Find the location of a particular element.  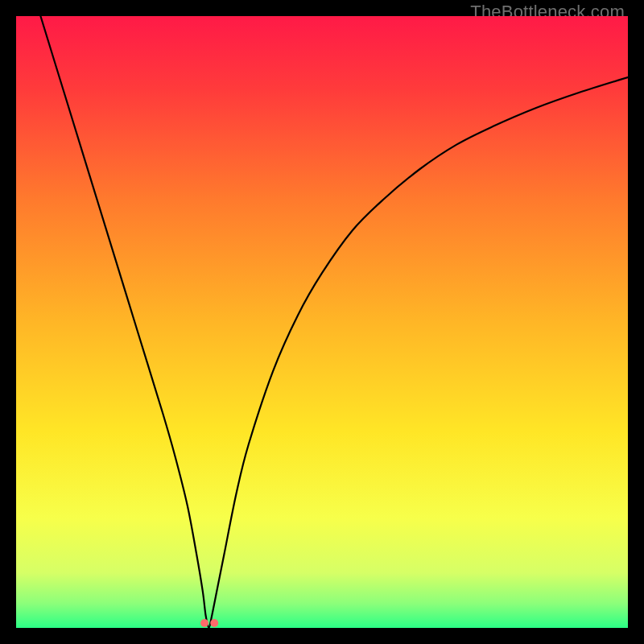

minimum-marker-right is located at coordinates (214, 623).